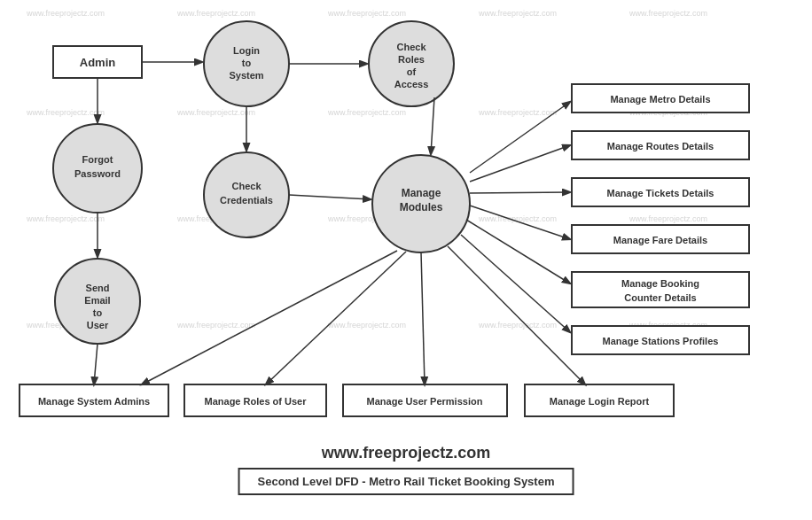 The image size is (812, 520). Describe the element at coordinates (422, 193) in the screenshot. I see `svg-text: Manage` at that location.